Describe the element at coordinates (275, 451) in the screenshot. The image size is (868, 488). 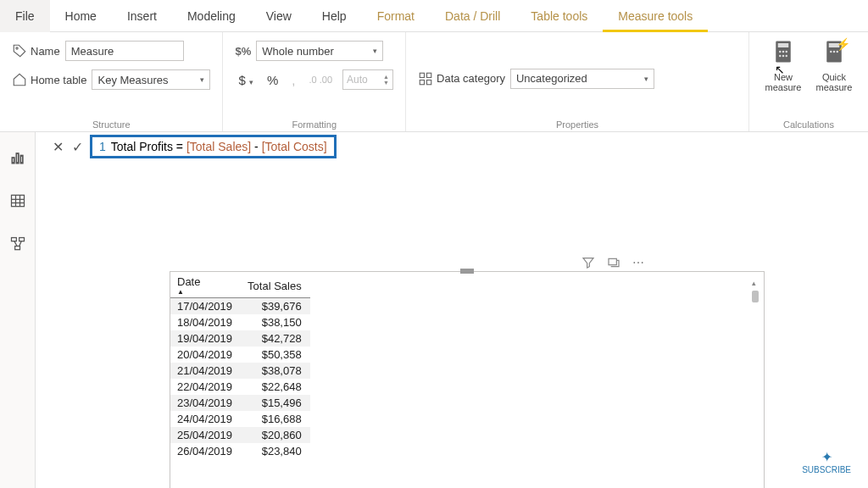
I see `cell-sales: $23,840` at that location.